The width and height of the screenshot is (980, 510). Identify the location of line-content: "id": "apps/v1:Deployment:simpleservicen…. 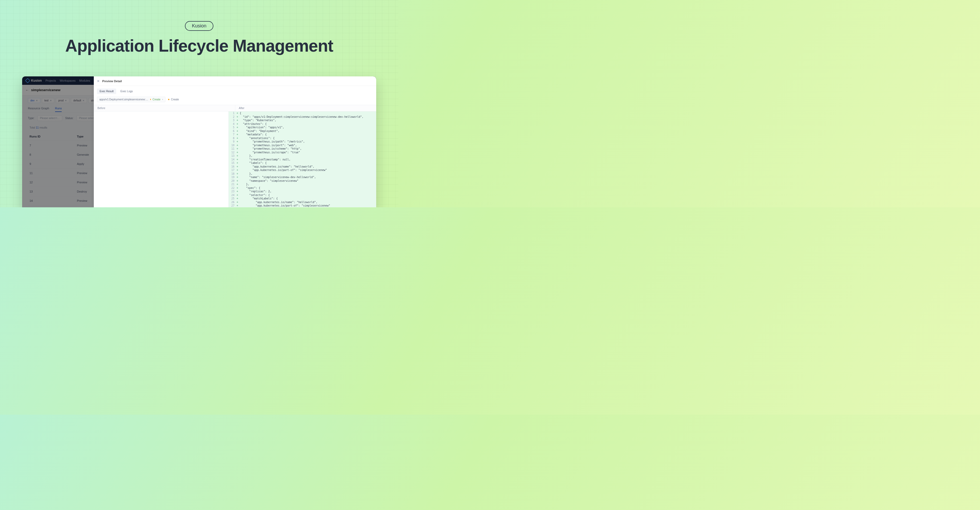
(302, 117).